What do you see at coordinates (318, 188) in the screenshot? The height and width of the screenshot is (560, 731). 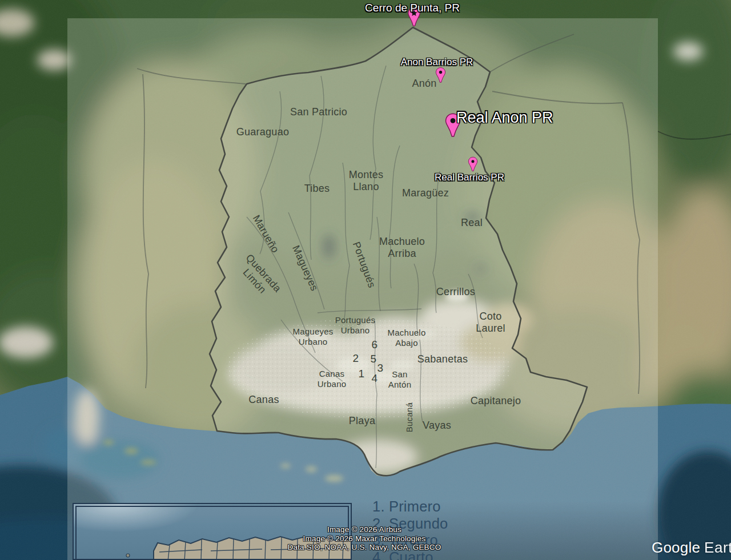 I see `barrio-label-tibes: Tibes` at bounding box center [318, 188].